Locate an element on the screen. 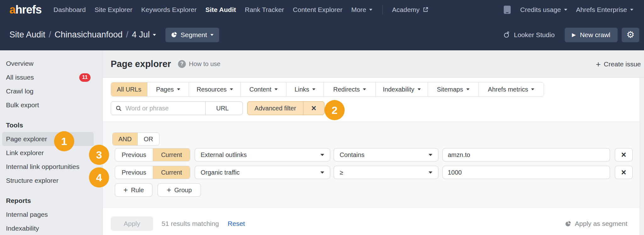 The image size is (644, 235). search-row: URL Advanced filter × is located at coordinates (218, 108).